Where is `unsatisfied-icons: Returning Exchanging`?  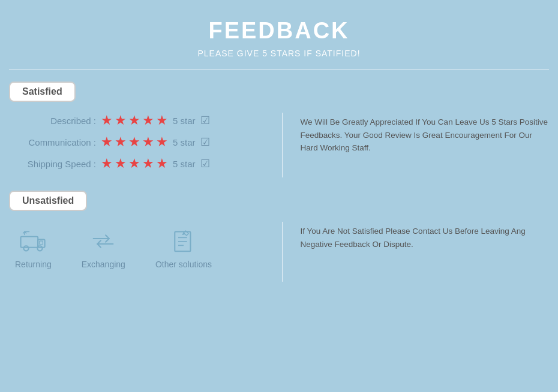
unsatisfied-icons: Returning Exchanging is located at coordinates (139, 246).